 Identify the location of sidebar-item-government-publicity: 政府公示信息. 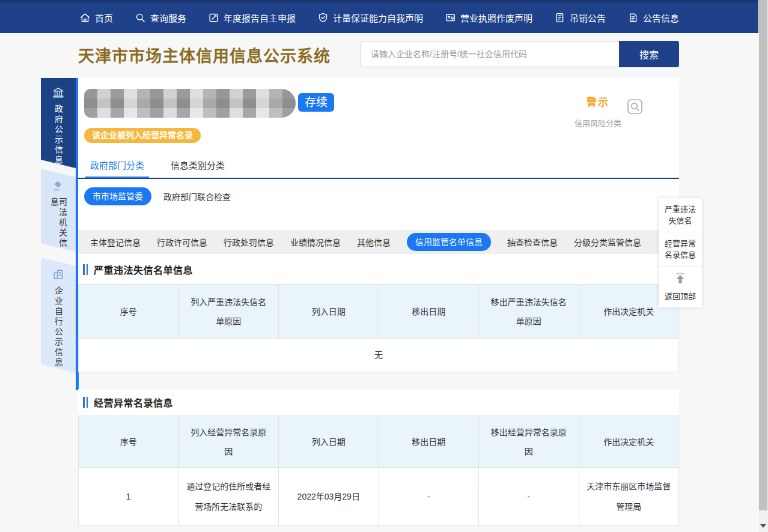
(58, 123).